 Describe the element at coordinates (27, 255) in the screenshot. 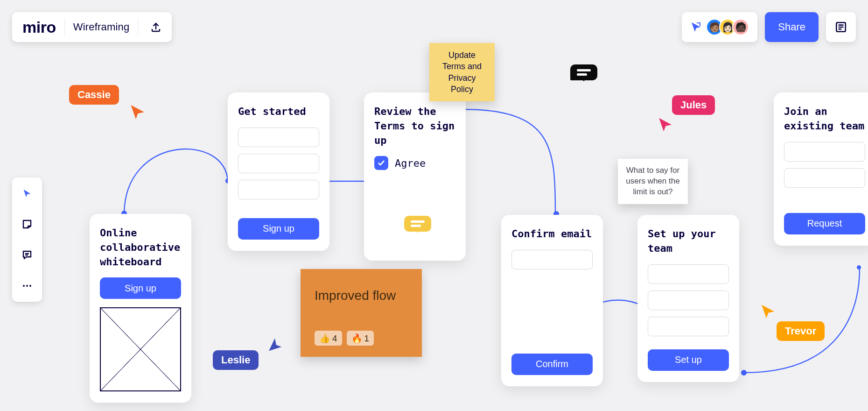

I see `tool-comment` at that location.